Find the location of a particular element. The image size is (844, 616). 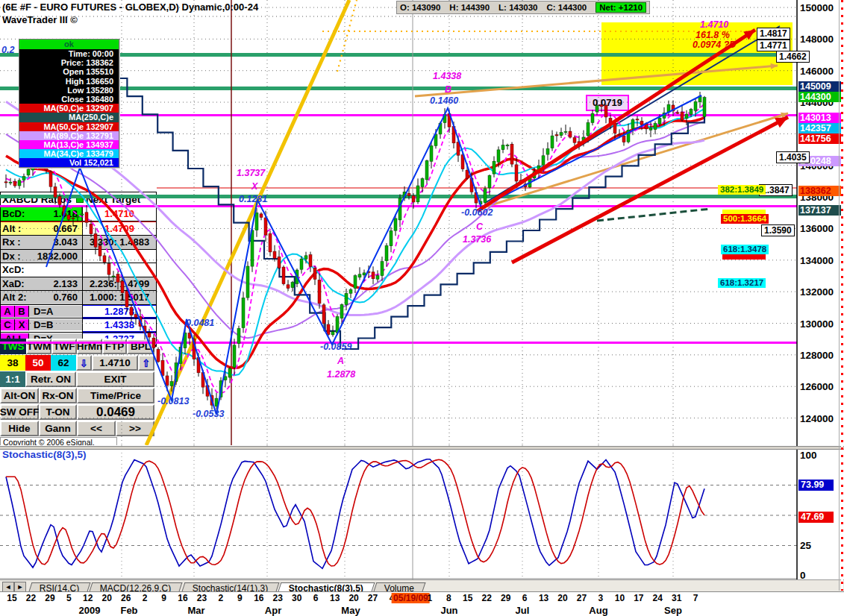

month-label: Mar is located at coordinates (196, 610).